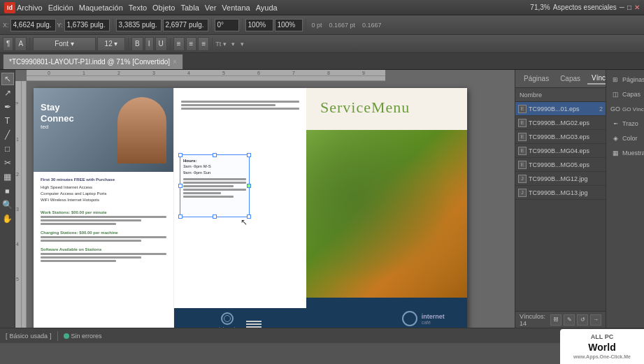 This screenshot has height=364, width=644. I want to click on fr-stroke: ╾ Trazo, so click(625, 124).